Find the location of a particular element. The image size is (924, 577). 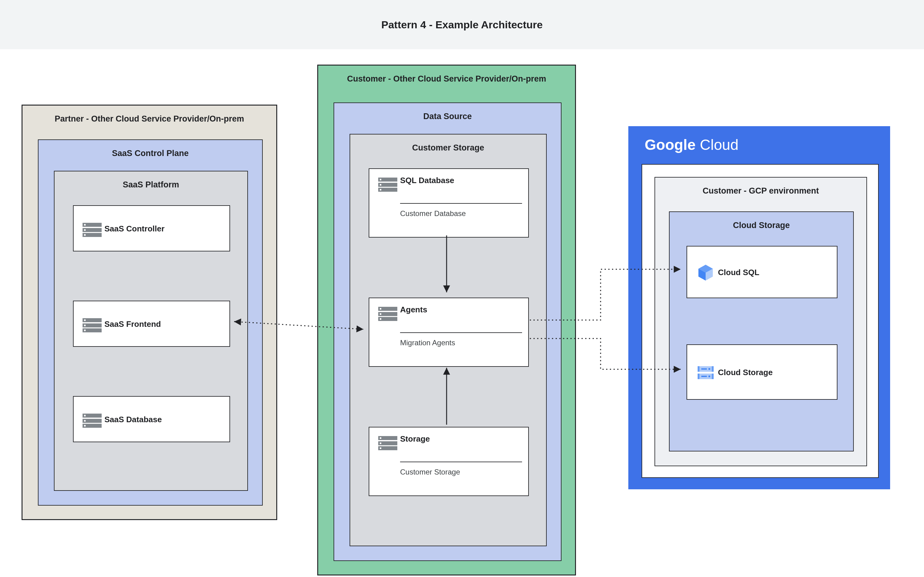

cloud-storage-card: Cloud Storage is located at coordinates (762, 372).